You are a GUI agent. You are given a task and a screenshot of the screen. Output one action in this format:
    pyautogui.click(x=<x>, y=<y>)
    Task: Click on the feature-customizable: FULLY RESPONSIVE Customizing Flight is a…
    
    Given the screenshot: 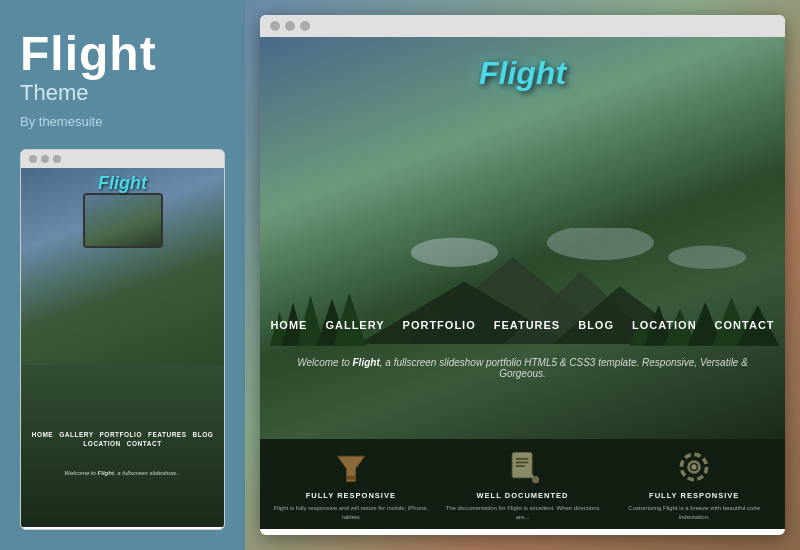 What is the action you would take?
    pyautogui.click(x=694, y=484)
    